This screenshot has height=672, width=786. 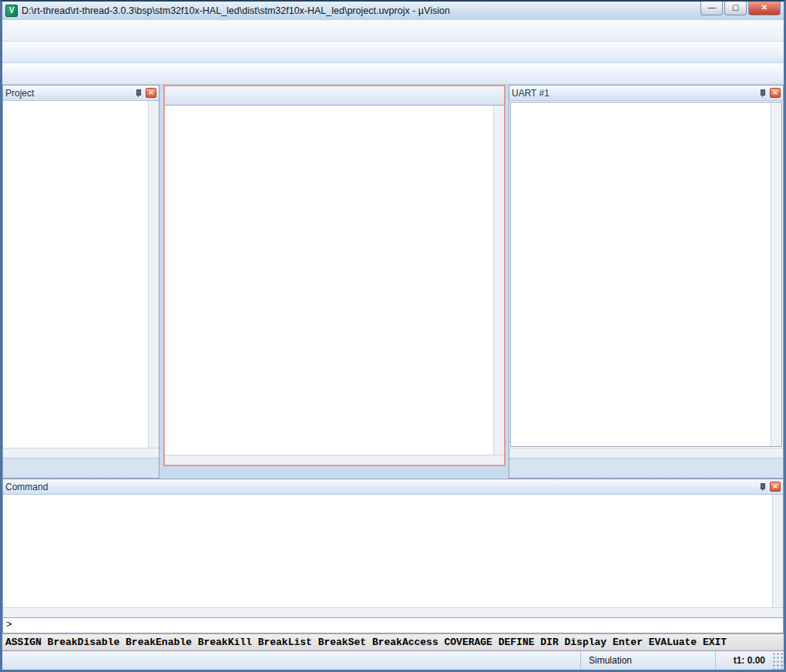 I want to click on command-panel-title: Command, so click(x=382, y=487).